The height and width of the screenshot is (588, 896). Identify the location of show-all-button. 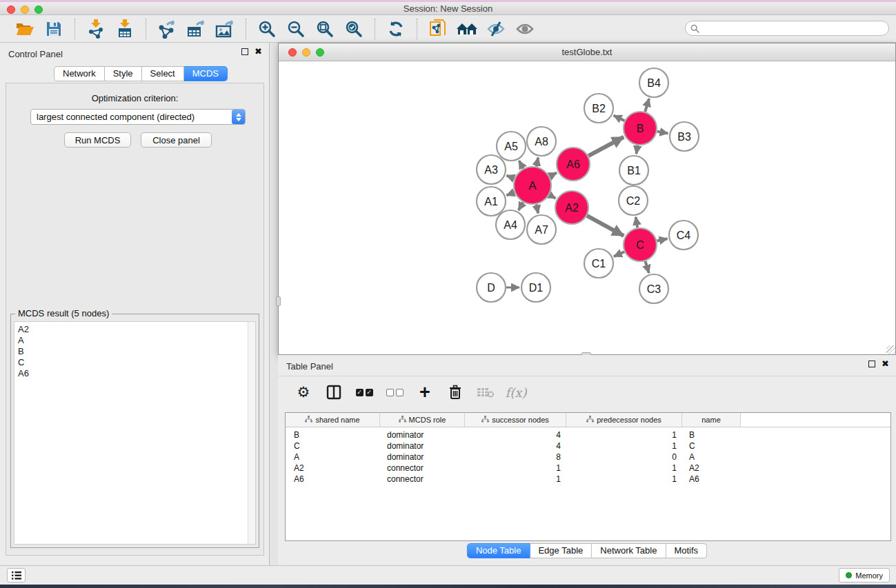
(525, 29).